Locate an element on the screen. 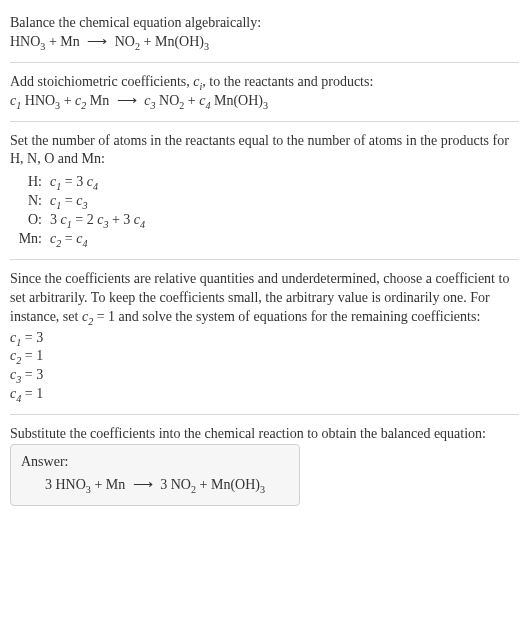 Image resolution: width=529 pixels, height=627 pixels. balance-eqn: c2 = c4 is located at coordinates (98, 240).